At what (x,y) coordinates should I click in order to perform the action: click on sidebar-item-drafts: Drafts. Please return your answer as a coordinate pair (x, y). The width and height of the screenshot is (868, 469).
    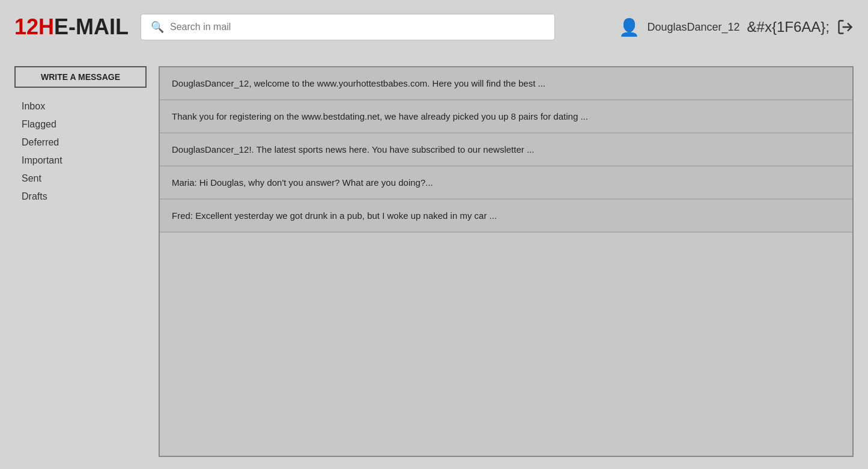
    Looking at the image, I should click on (80, 197).